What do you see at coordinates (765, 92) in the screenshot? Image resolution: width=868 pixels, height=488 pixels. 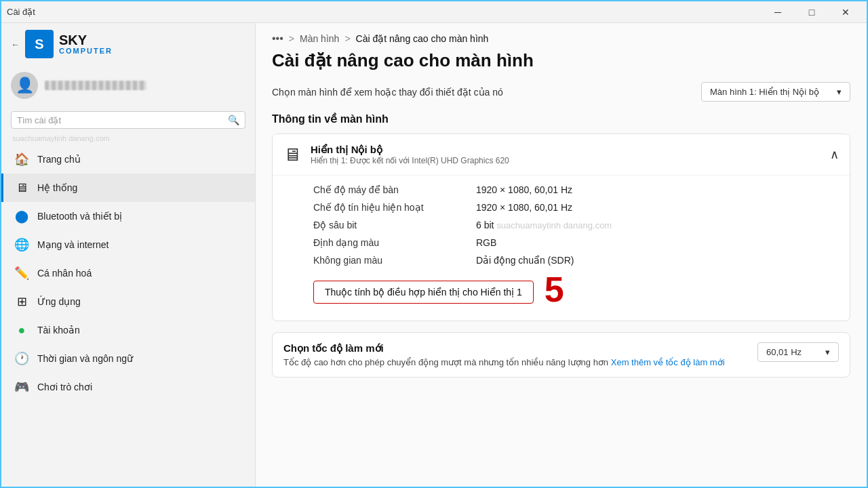 I see `monitor-dropdown-value: Màn hình 1: Hiển thị Nội bộ` at bounding box center [765, 92].